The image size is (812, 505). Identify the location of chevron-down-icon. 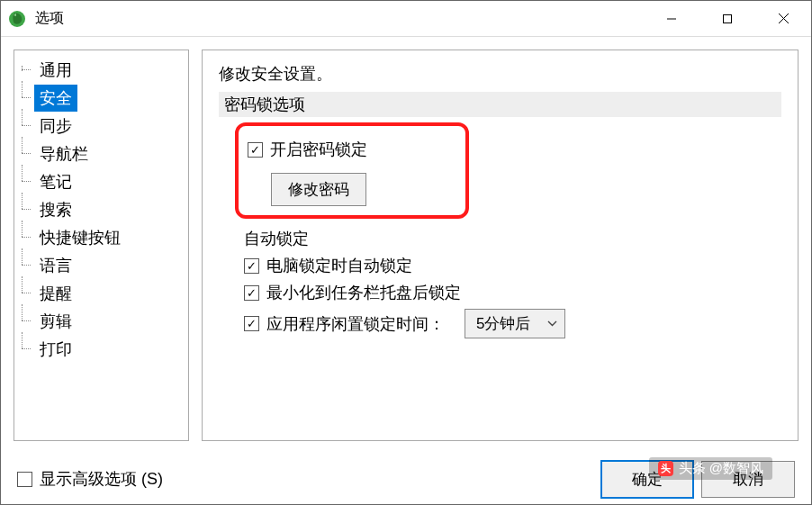
(552, 324).